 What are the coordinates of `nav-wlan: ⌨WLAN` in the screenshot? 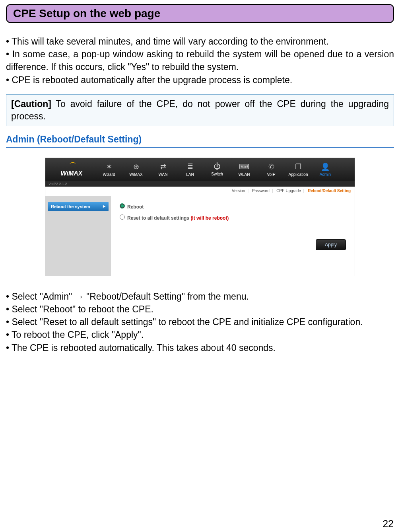 It's located at (244, 170).